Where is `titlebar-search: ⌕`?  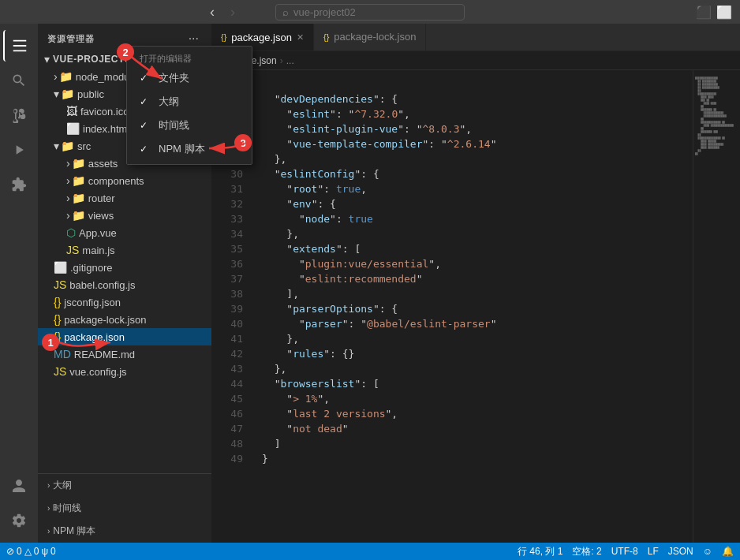 titlebar-search: ⌕ is located at coordinates (370, 13).